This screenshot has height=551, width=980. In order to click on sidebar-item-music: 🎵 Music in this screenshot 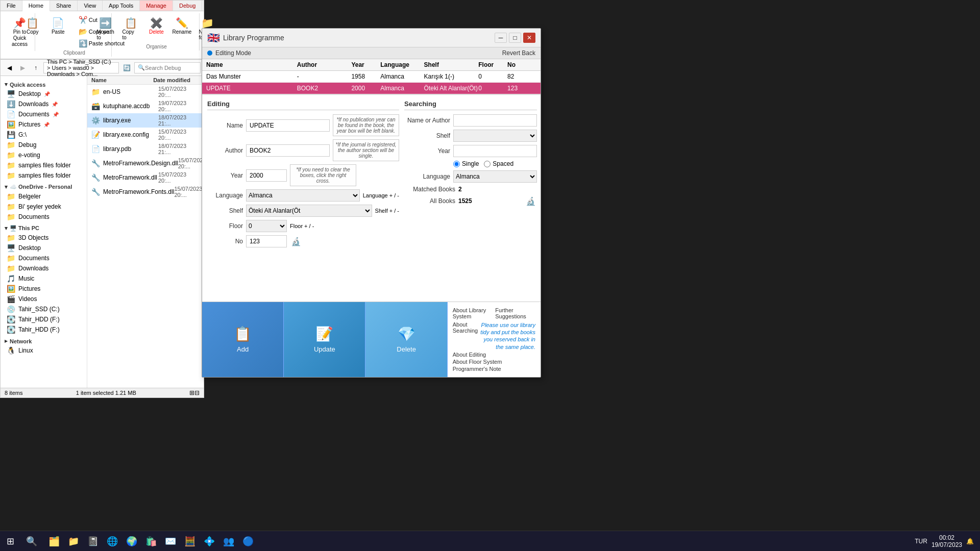, I will do `click(44, 279)`.